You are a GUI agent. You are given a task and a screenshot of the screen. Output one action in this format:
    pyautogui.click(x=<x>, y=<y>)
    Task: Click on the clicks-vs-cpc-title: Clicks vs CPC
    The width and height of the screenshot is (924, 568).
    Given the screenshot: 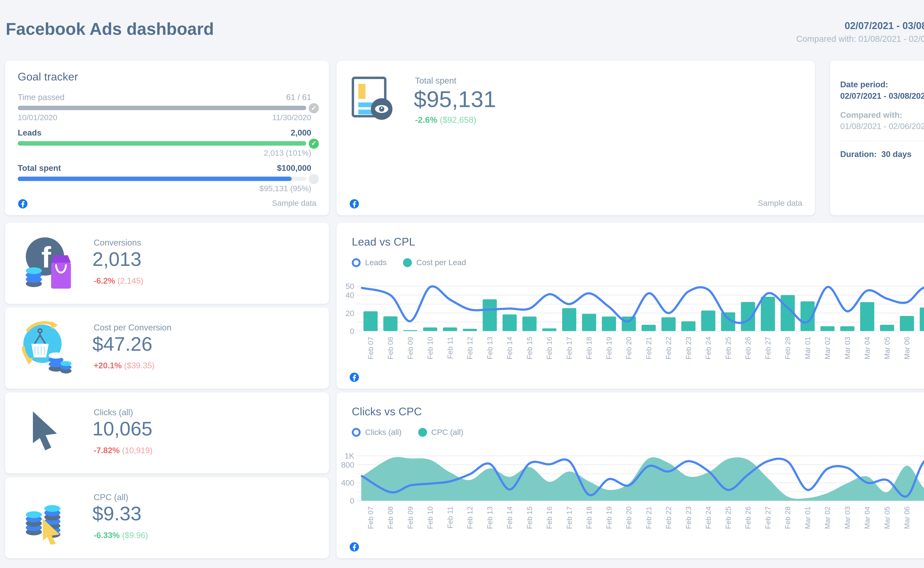 What is the action you would take?
    pyautogui.click(x=387, y=412)
    